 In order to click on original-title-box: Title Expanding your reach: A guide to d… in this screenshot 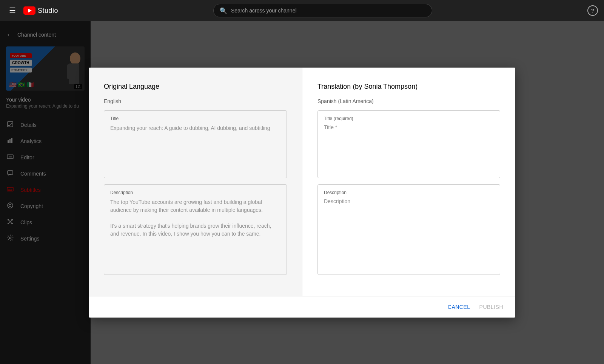, I will do `click(196, 144)`.